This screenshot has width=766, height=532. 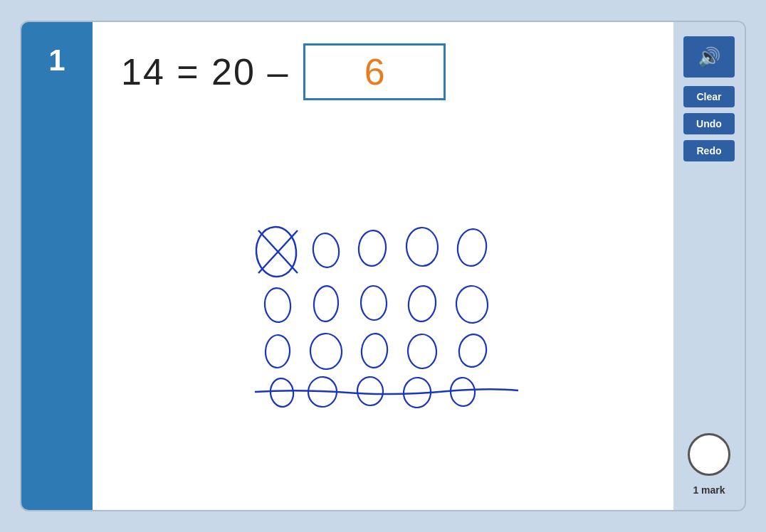 What do you see at coordinates (709, 57) in the screenshot?
I see `sound-icon: 🔊` at bounding box center [709, 57].